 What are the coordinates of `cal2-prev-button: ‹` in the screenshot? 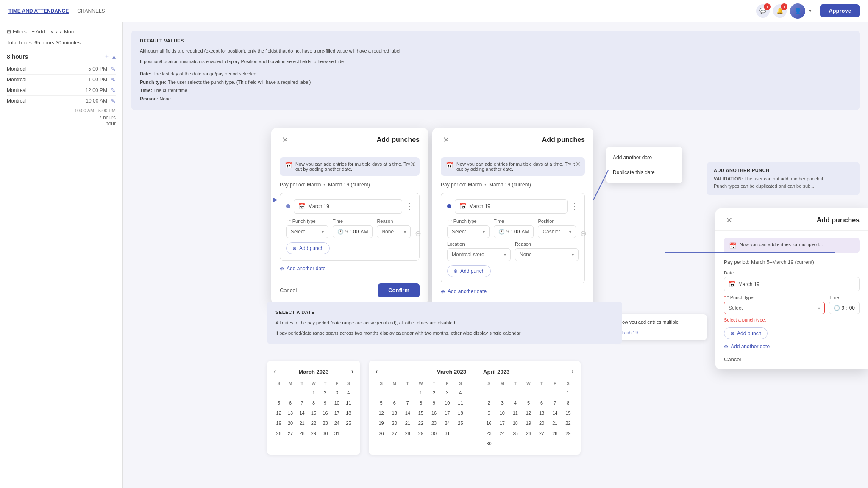 It's located at (376, 372).